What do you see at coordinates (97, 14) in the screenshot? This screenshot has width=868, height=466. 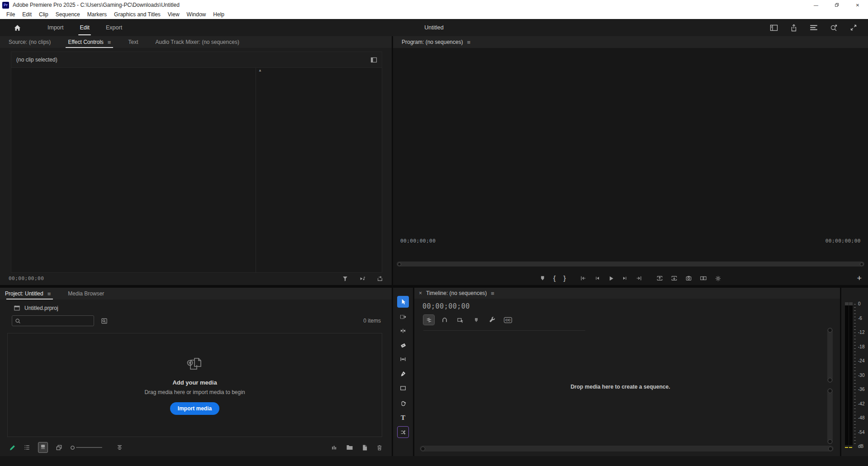 I see `menu-markers: Markers` at bounding box center [97, 14].